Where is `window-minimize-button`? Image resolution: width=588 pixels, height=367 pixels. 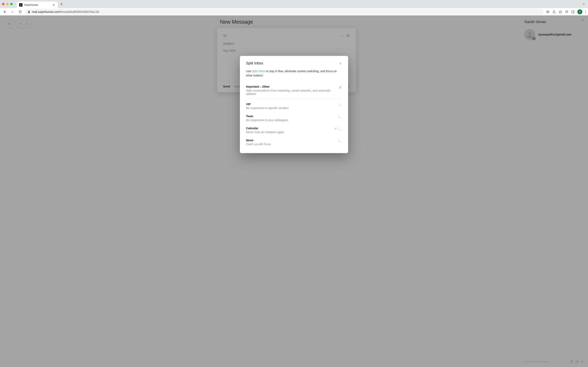
window-minimize-button is located at coordinates (7, 4).